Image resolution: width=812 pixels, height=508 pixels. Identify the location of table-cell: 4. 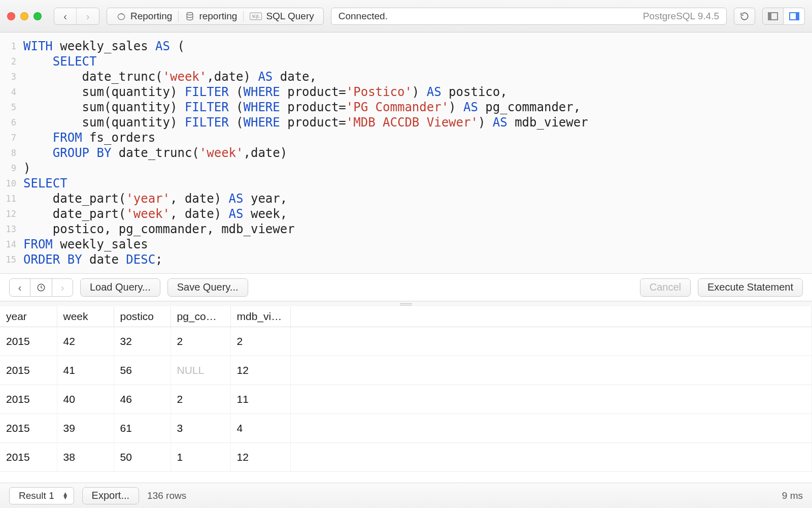
(260, 429).